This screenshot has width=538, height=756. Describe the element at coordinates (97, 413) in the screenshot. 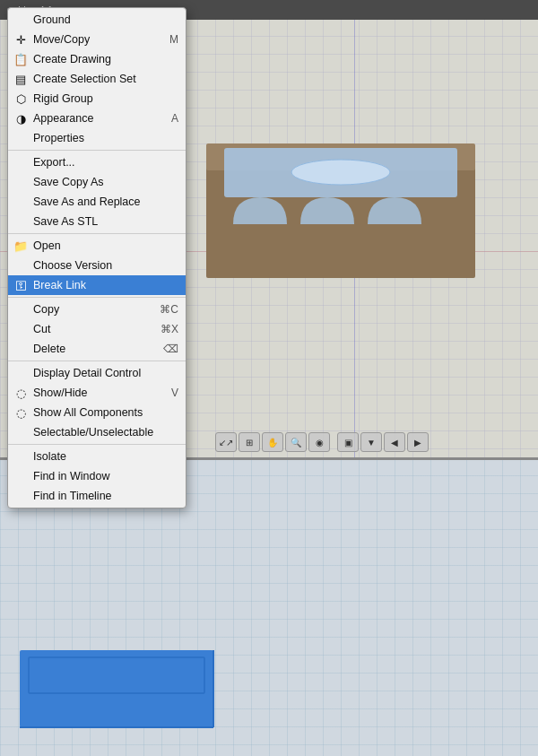

I see `menu-item-show-all: ◌Show All Components` at that location.